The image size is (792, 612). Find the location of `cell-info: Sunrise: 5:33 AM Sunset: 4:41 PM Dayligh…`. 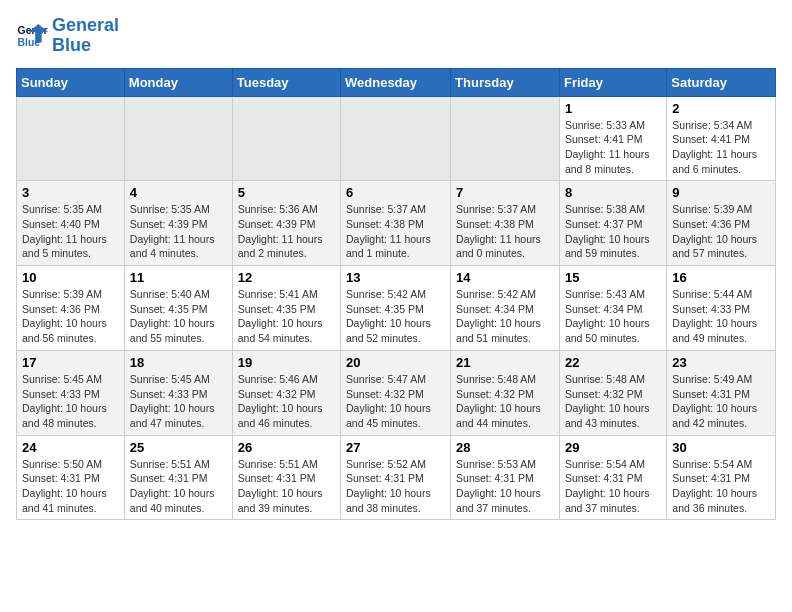

cell-info: Sunrise: 5:33 AM Sunset: 4:41 PM Dayligh… is located at coordinates (613, 148).